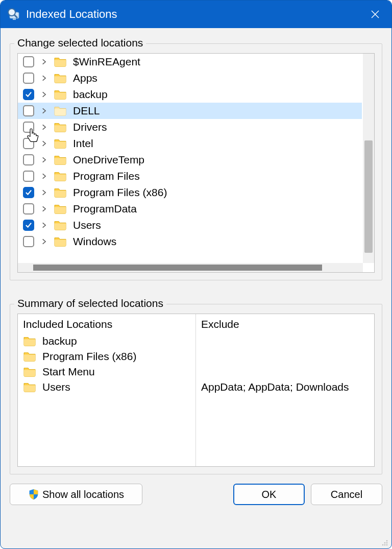 Image resolution: width=392 pixels, height=549 pixels. Describe the element at coordinates (60, 341) in the screenshot. I see `summary-name: backup` at that location.